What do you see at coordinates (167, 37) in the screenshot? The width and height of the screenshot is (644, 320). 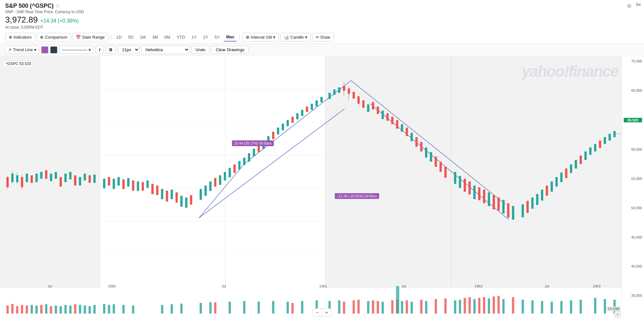 I see `time-btn-6m: 6M` at bounding box center [167, 37].